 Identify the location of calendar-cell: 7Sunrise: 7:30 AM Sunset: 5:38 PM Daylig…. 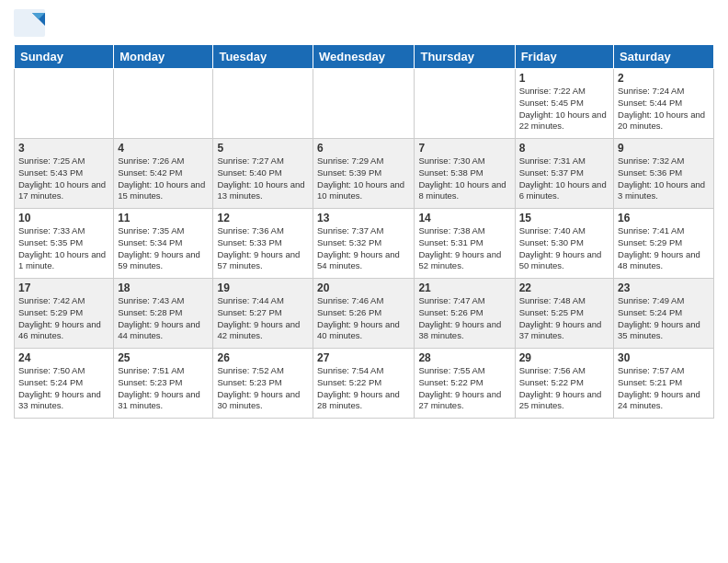
(465, 174).